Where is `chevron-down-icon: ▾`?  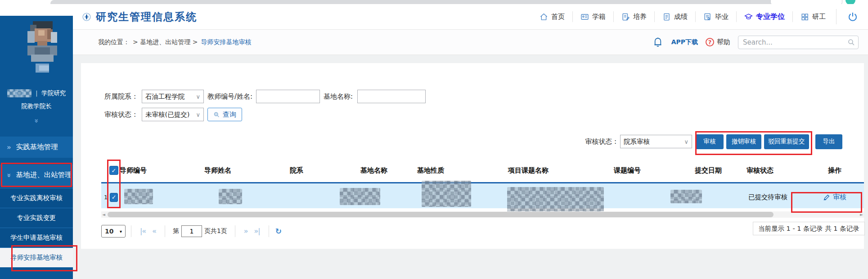
chevron-down-icon: ▾ is located at coordinates (121, 232).